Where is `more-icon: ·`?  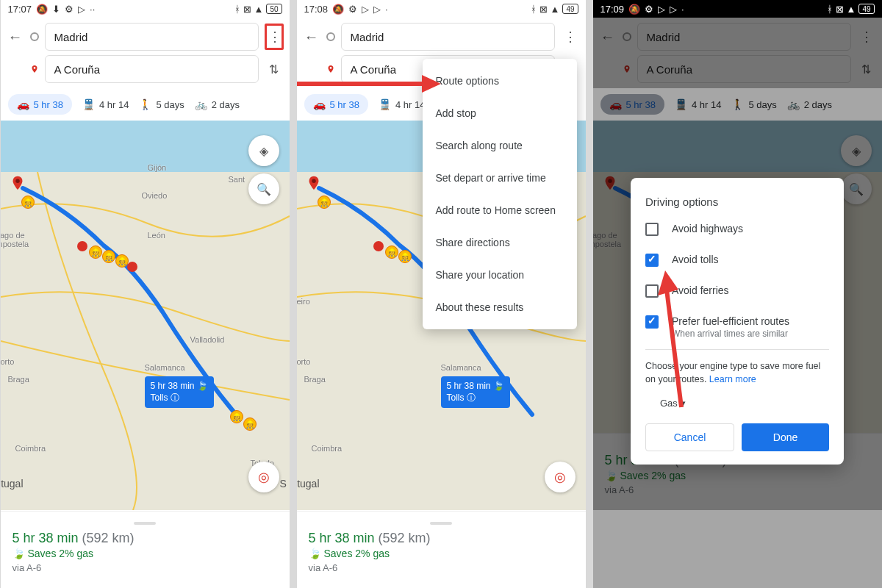
more-icon: · is located at coordinates (387, 9).